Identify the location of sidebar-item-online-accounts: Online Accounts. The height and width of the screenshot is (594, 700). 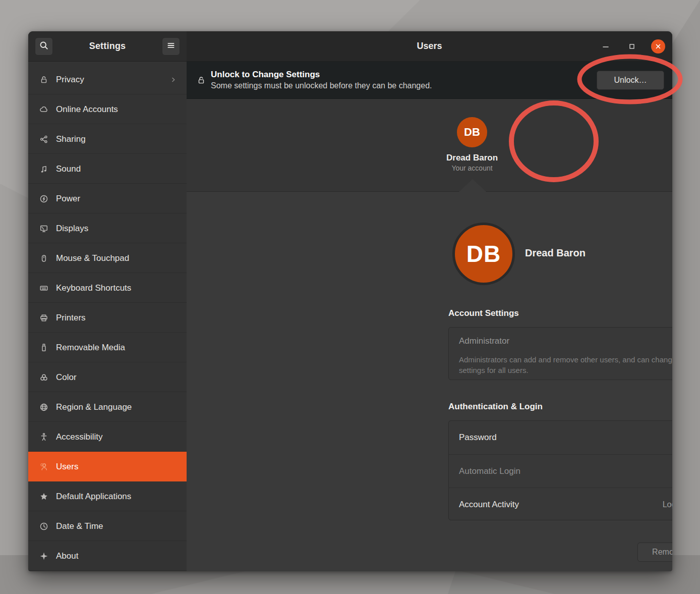
(107, 109).